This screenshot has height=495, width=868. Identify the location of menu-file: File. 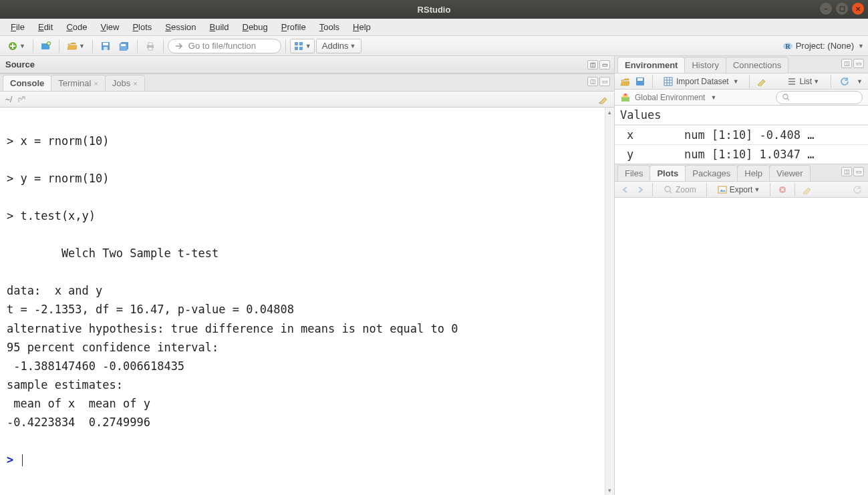
(17, 27).